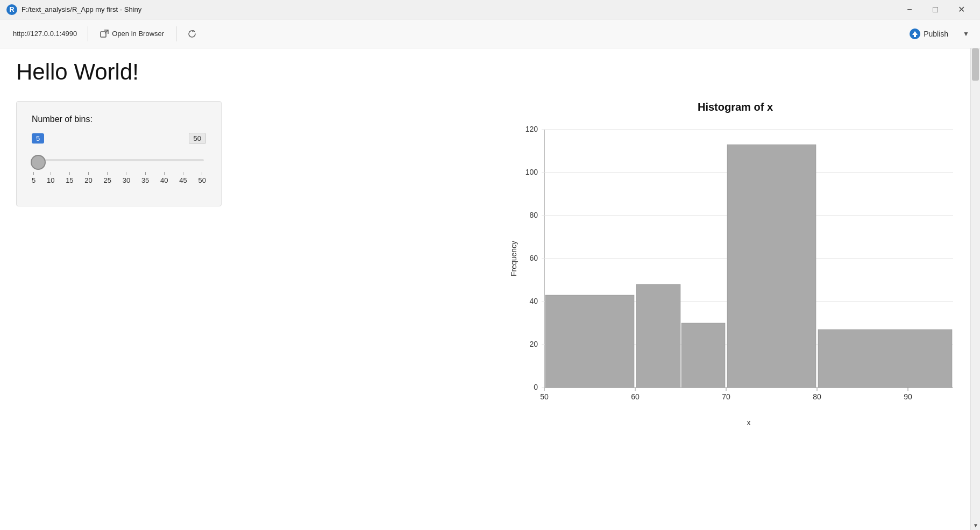 This screenshot has width=980, height=530. What do you see at coordinates (929, 34) in the screenshot?
I see `publish-button: Publish` at bounding box center [929, 34].